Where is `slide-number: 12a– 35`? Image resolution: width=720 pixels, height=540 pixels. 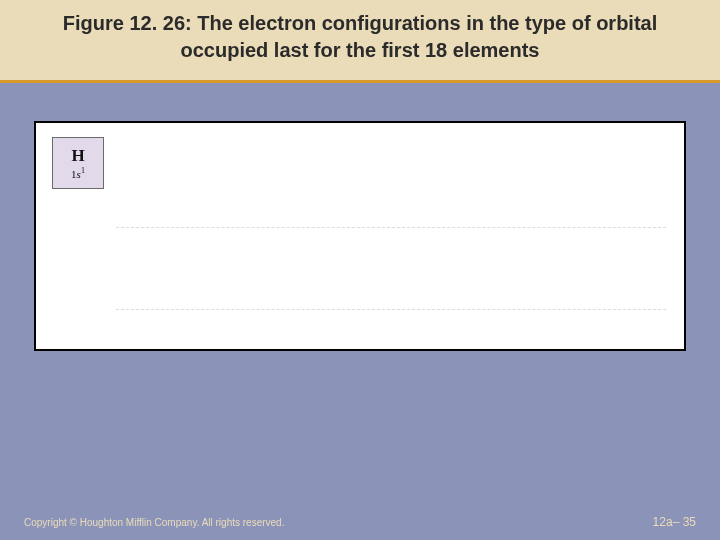 slide-number: 12a– 35 is located at coordinates (674, 522).